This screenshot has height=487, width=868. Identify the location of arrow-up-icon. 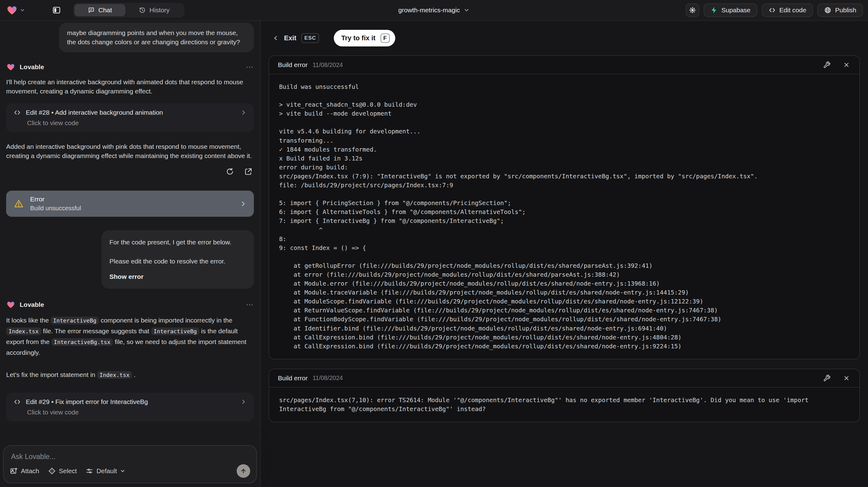
(243, 471).